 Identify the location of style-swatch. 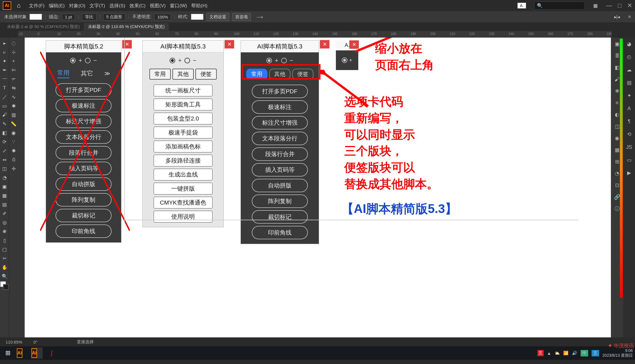
(197, 17).